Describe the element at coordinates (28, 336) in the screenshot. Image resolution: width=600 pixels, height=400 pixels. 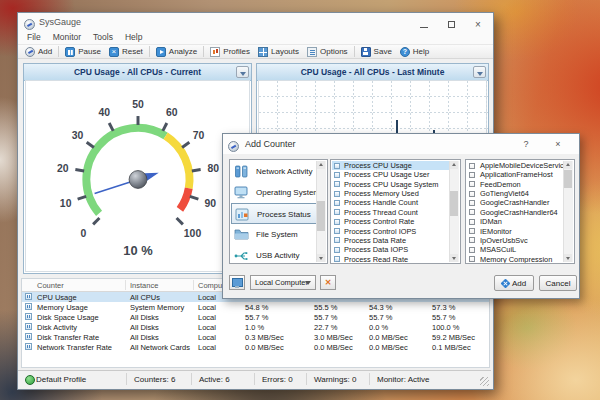
I see `counter-icon` at that location.